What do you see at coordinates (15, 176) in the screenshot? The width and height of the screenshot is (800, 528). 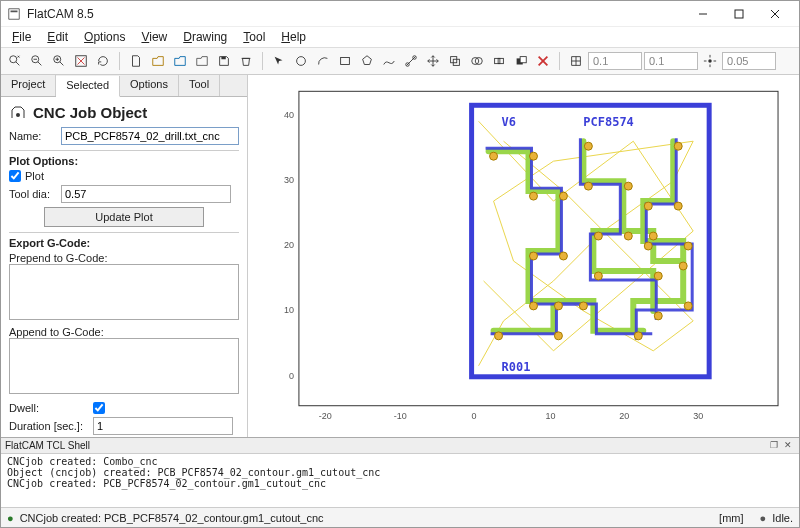 I see `plot-checkbox` at bounding box center [15, 176].